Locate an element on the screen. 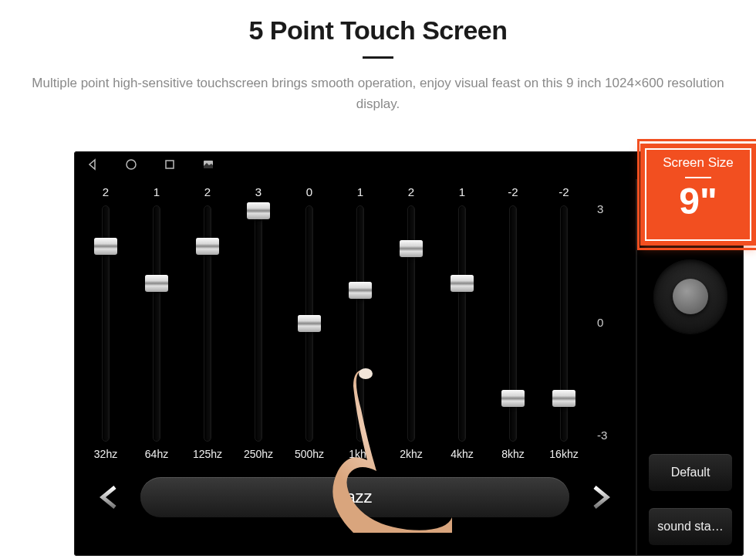  preset-prev-button is located at coordinates (110, 497).